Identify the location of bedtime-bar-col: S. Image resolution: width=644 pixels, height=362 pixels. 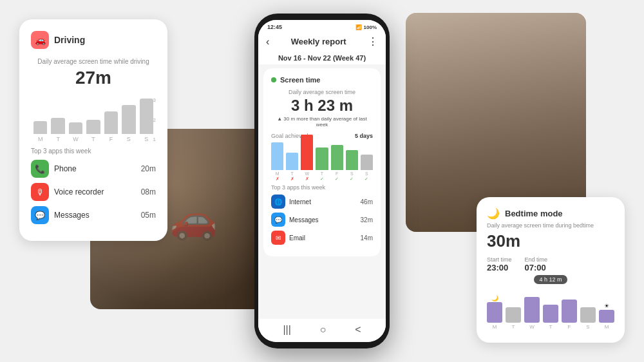
(588, 314).